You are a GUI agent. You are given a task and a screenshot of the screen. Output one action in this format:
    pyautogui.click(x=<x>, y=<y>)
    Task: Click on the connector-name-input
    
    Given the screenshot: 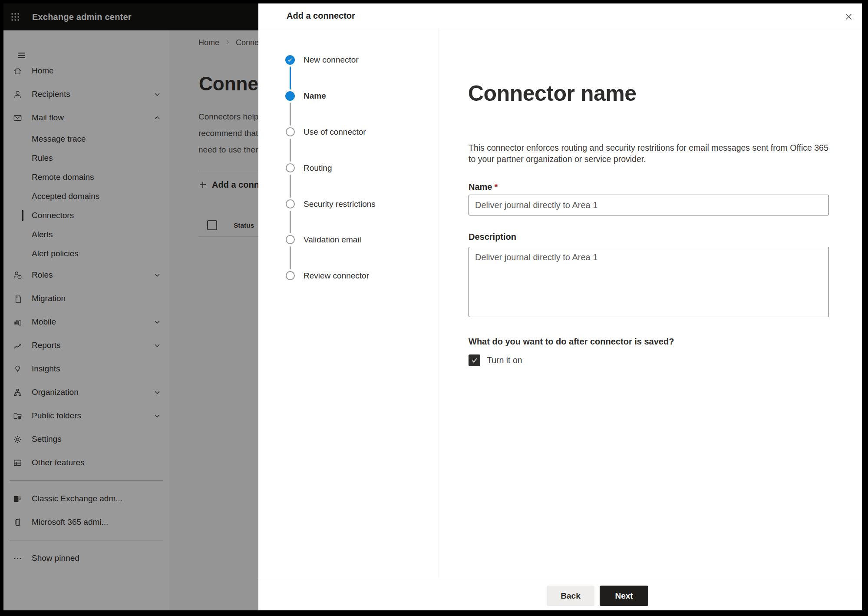 What is the action you would take?
    pyautogui.click(x=649, y=205)
    